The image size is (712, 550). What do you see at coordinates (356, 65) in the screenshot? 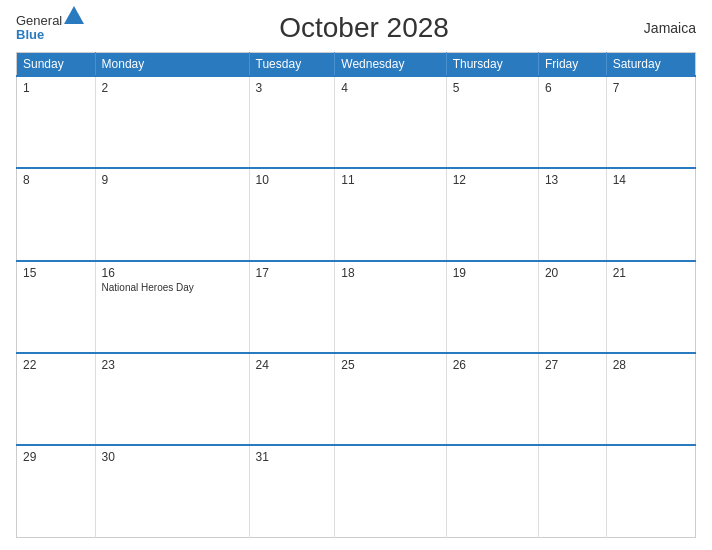
I see `calendar-header-row: Sunday Monday Tuesday Wednesday Thursday…` at bounding box center [356, 65].